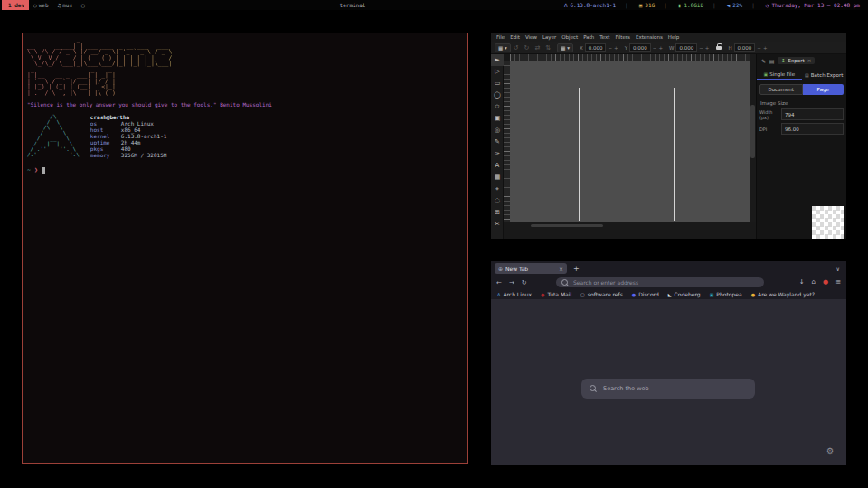 This screenshot has width=868, height=488. What do you see at coordinates (41, 5) in the screenshot?
I see `workspace-item: ○ web` at bounding box center [41, 5].